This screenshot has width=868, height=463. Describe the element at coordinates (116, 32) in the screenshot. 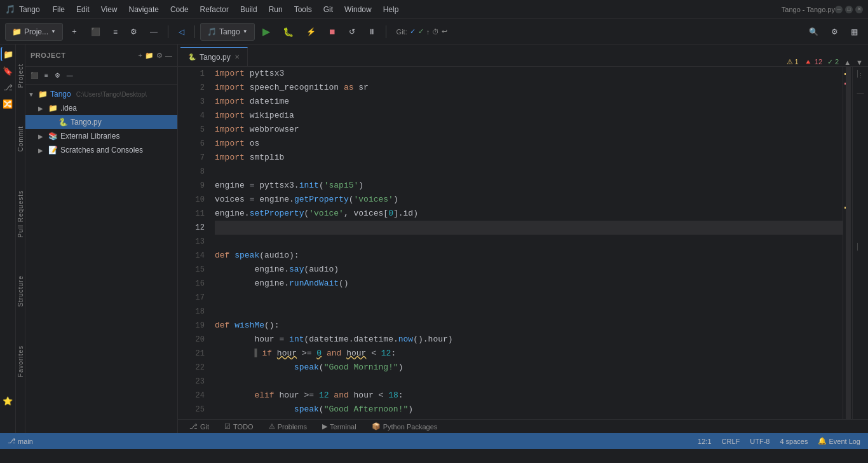

I see `expand-button: ≡` at that location.